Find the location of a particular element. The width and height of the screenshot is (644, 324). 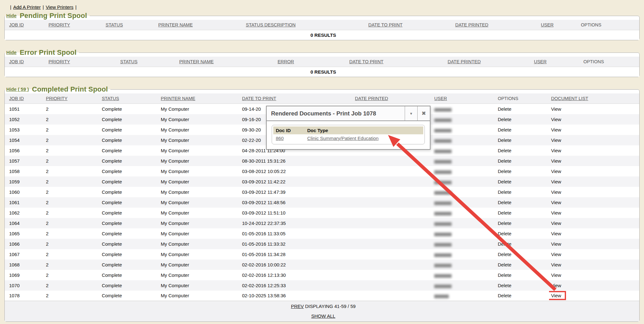

cell-date-to-print: 03-09-2012 11:48:56 is located at coordinates (297, 203).